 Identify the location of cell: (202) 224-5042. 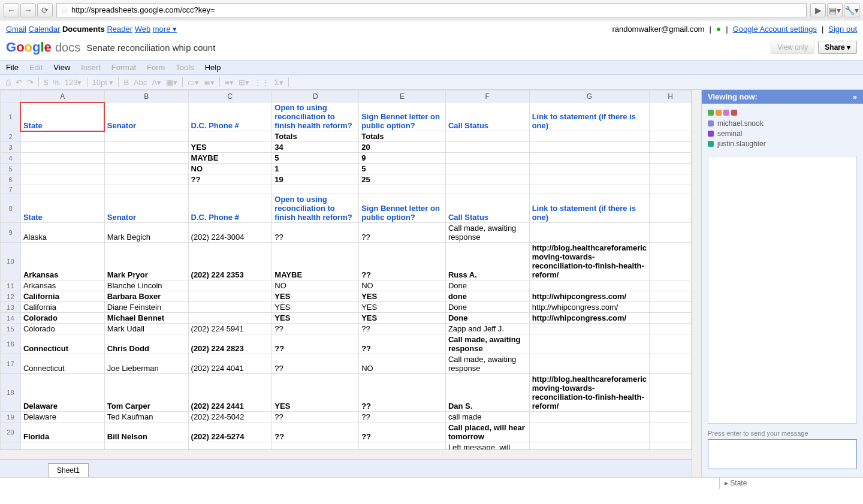
(230, 417).